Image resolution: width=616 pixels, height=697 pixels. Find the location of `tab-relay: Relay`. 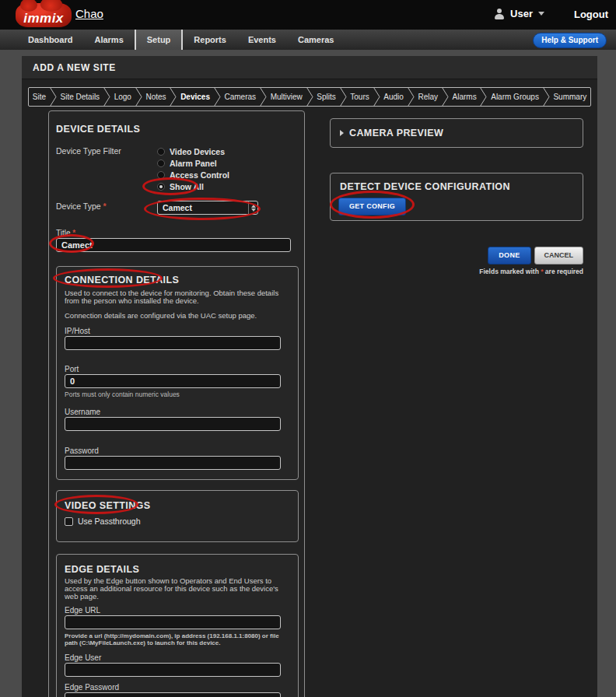

tab-relay: Relay is located at coordinates (428, 96).